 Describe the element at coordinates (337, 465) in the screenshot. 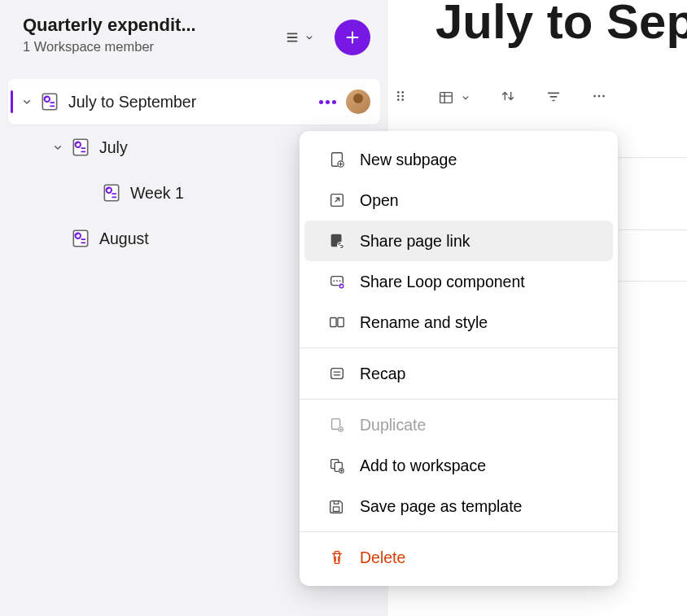

I see `add-workspace-icon` at that location.